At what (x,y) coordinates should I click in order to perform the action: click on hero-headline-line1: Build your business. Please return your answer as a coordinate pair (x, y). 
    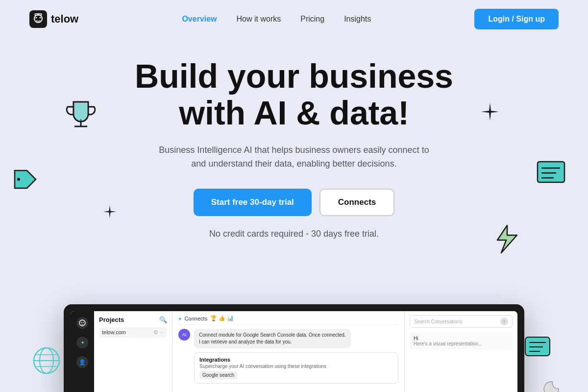
    Looking at the image, I should click on (294, 76).